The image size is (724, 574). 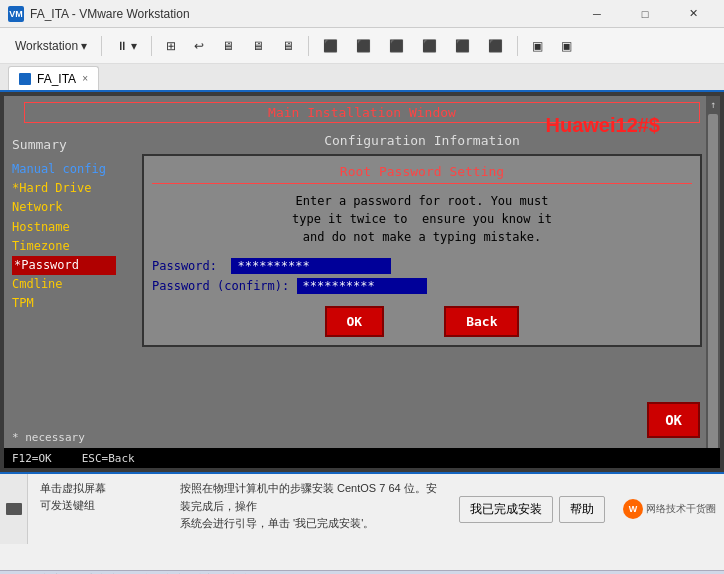 I want to click on settings-button2: 🖥, so click(x=288, y=46).